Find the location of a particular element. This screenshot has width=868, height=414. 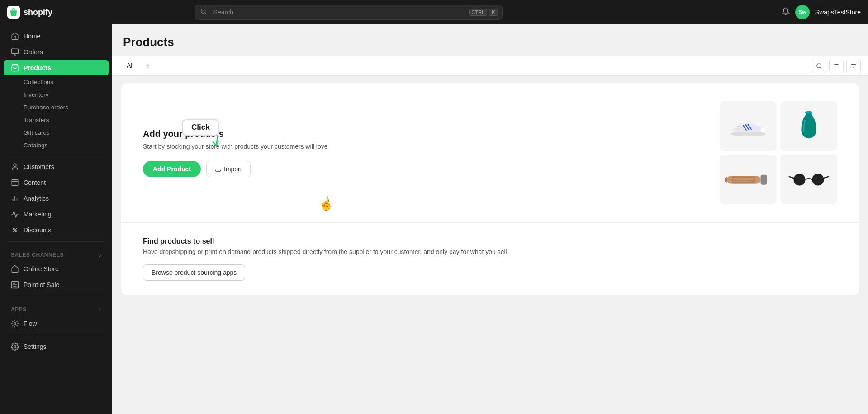

sneaker-svg is located at coordinates (748, 126).